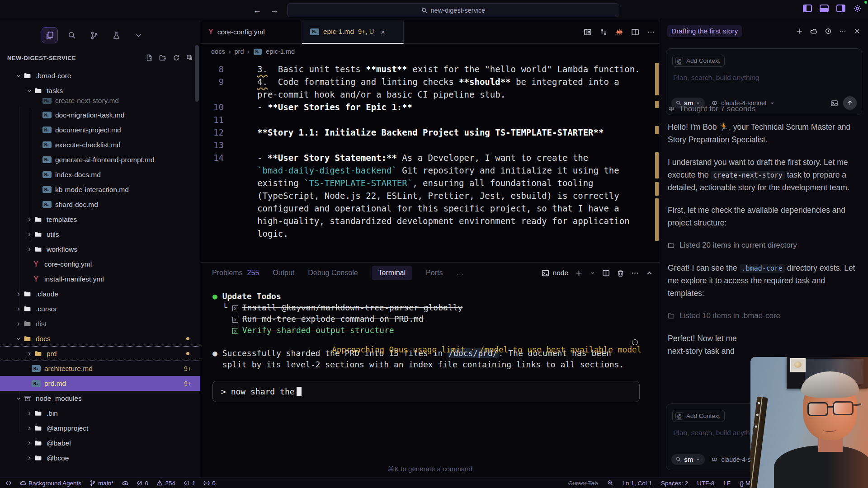 The image size is (868, 488). I want to click on code-line: configured and operational for this spec…, so click(430, 208).